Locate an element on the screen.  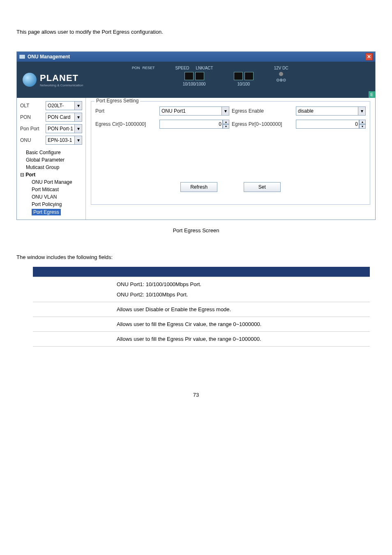
tree-basic-configure: Basic Configure is located at coordinates (51, 153).